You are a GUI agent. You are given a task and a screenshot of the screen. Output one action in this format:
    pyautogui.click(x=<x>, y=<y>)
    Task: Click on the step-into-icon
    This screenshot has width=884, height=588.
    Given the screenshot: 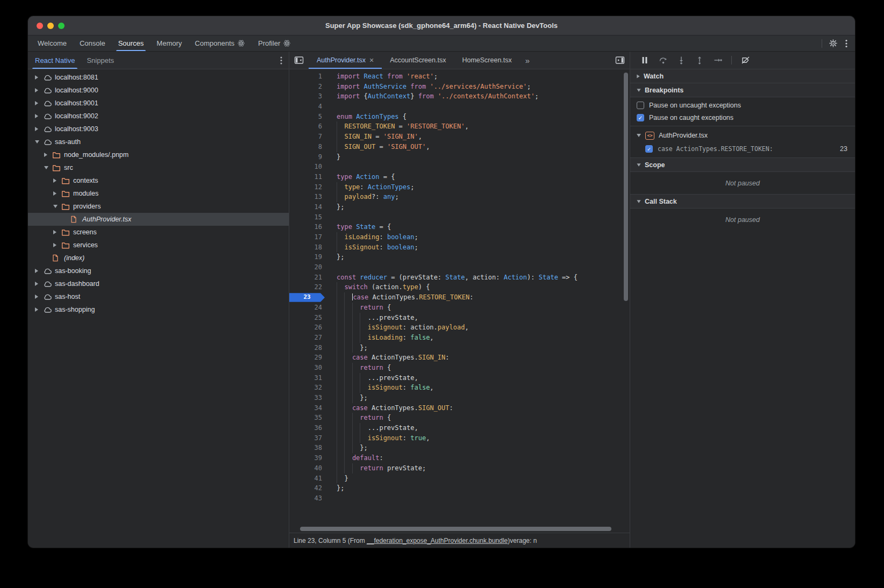 What is the action you would take?
    pyautogui.click(x=681, y=60)
    